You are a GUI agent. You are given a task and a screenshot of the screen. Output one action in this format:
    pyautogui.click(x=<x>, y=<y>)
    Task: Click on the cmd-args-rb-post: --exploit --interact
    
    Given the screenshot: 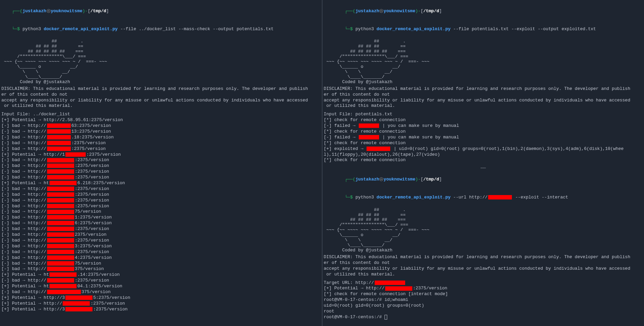 What is the action you would take?
    pyautogui.click(x=540, y=197)
    